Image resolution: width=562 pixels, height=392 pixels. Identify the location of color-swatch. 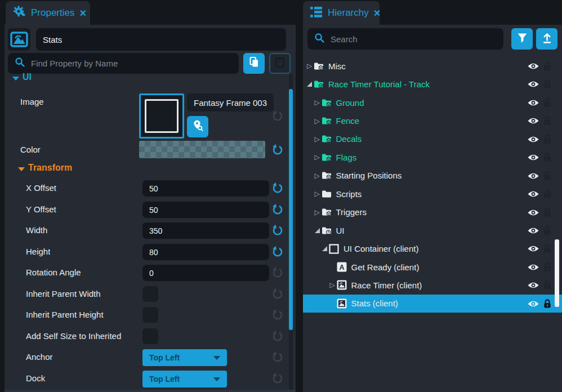
(202, 150).